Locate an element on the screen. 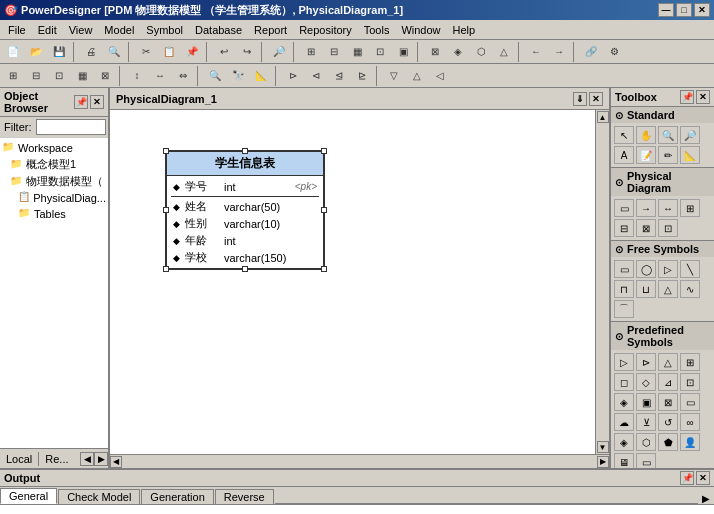 This screenshot has width=714, height=514. menu-report: Report is located at coordinates (270, 30).